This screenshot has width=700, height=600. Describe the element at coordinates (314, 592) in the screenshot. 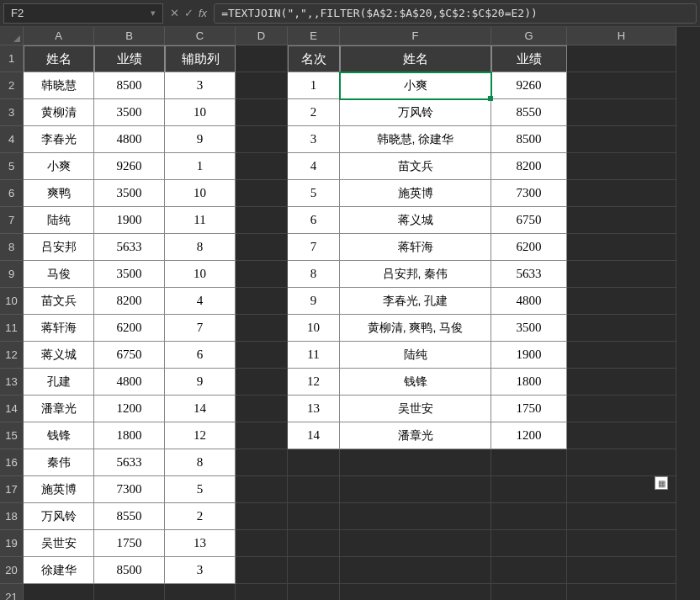

I see `cell-E21` at that location.